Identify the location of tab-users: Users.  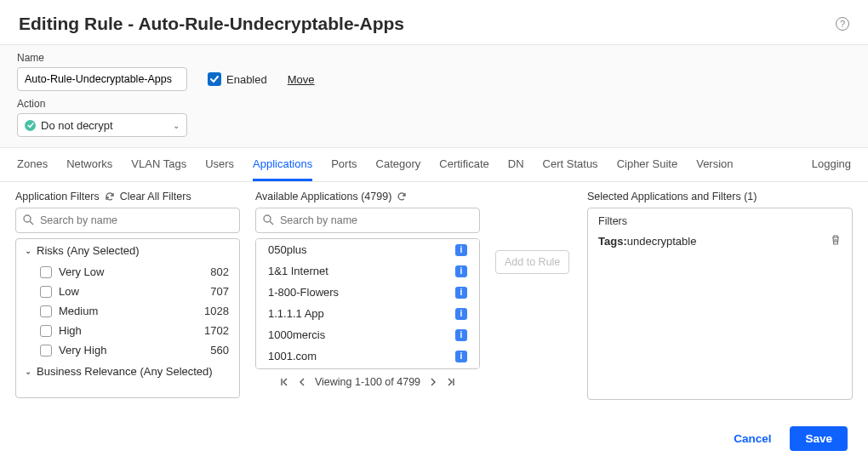
(220, 165).